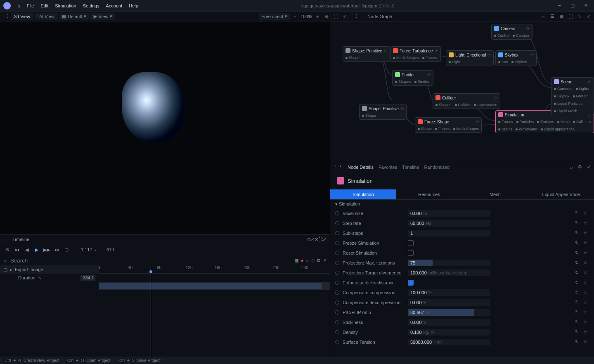 This screenshot has width=594, height=364. Describe the element at coordinates (466, 129) in the screenshot. I see `node-port: Mask Shapes` at that location.